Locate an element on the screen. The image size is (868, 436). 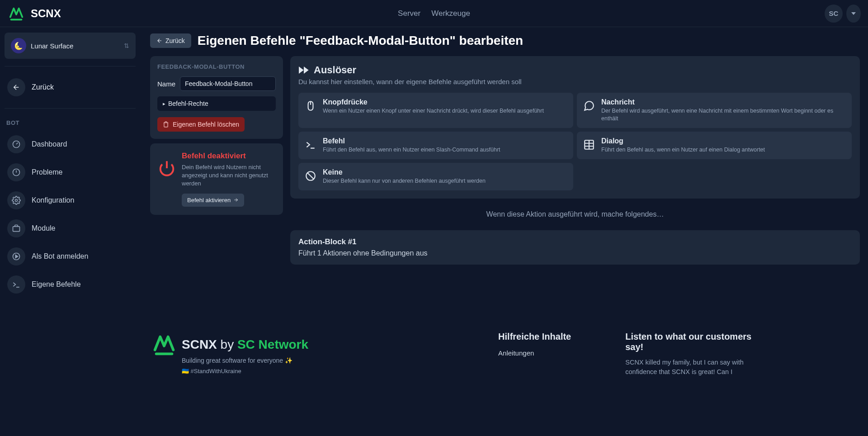
sidebar-item-label: Als Bot anmelden is located at coordinates (60, 256).